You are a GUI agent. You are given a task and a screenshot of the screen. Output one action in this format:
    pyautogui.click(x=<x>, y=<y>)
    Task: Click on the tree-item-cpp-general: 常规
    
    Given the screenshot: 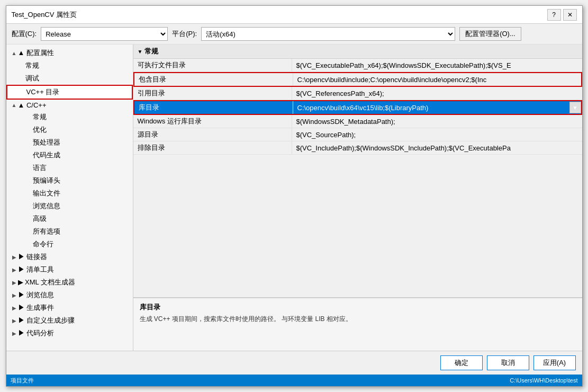 What is the action you would take?
    pyautogui.click(x=70, y=117)
    